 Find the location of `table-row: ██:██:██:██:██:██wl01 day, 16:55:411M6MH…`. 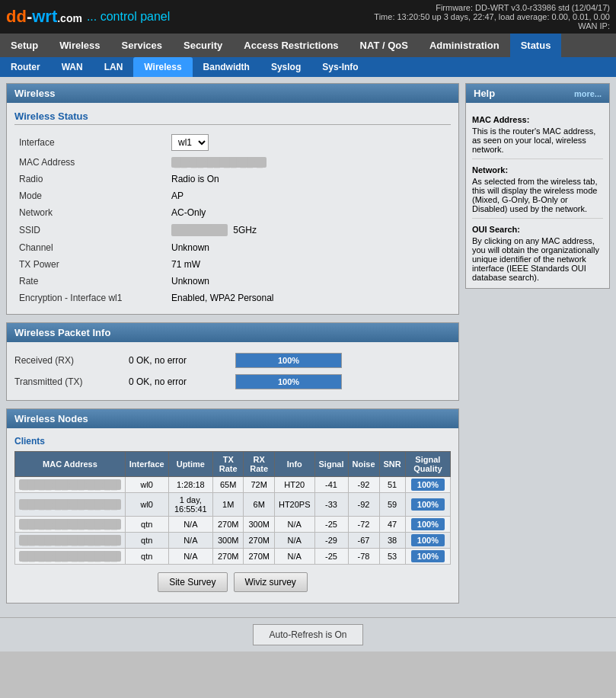

table-row: ██:██:██:██:██:██wl01 day, 16:55:411M6MH… is located at coordinates (233, 504).